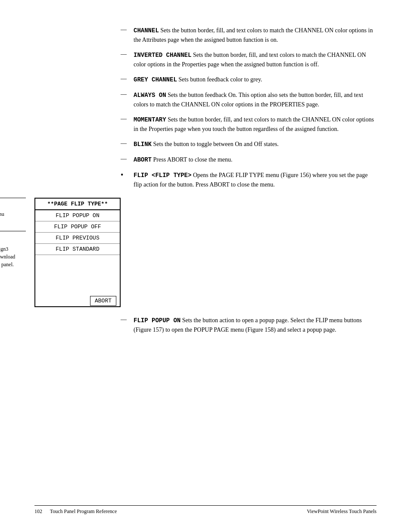 Image resolution: width=411 pixels, height=532 pixels. I want to click on always-on-desc: Sets the button feedback On. This option…, so click(248, 100).